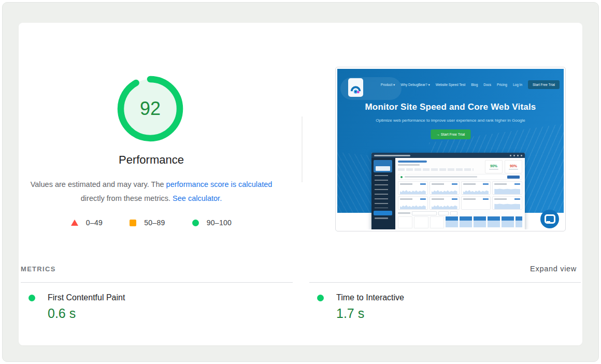 This screenshot has height=364, width=601. I want to click on link-see-calculator: See calculator., so click(197, 198).